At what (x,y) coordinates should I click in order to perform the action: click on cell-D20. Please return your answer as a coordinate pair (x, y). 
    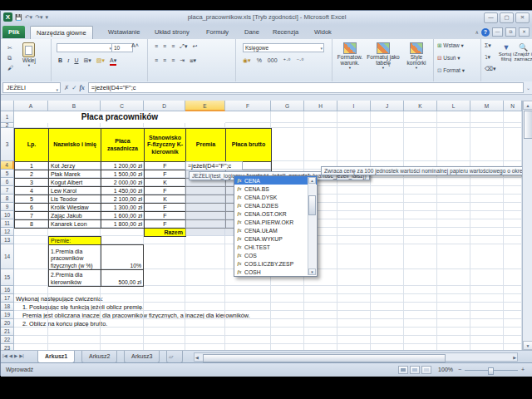
    Looking at the image, I should click on (165, 323).